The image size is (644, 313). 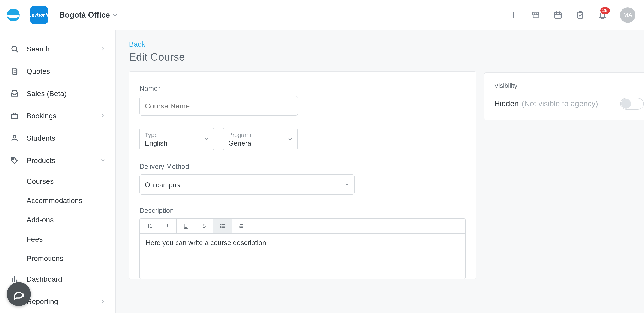 I want to click on svg-text: 3, so click(x=239, y=228).